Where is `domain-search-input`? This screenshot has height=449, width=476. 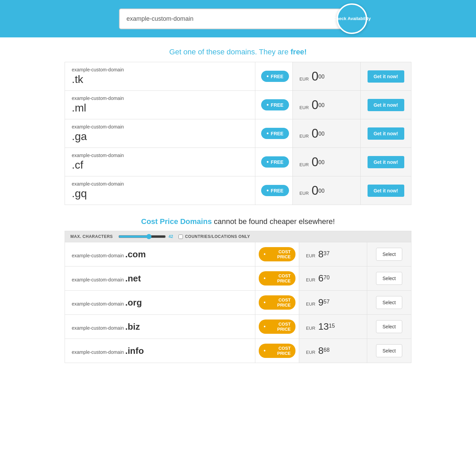 domain-search-input is located at coordinates (238, 19).